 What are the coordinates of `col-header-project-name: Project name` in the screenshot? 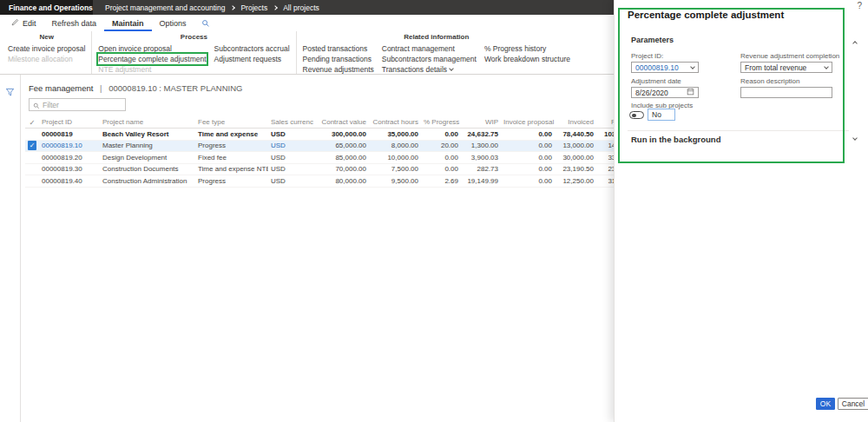 It's located at (148, 122).